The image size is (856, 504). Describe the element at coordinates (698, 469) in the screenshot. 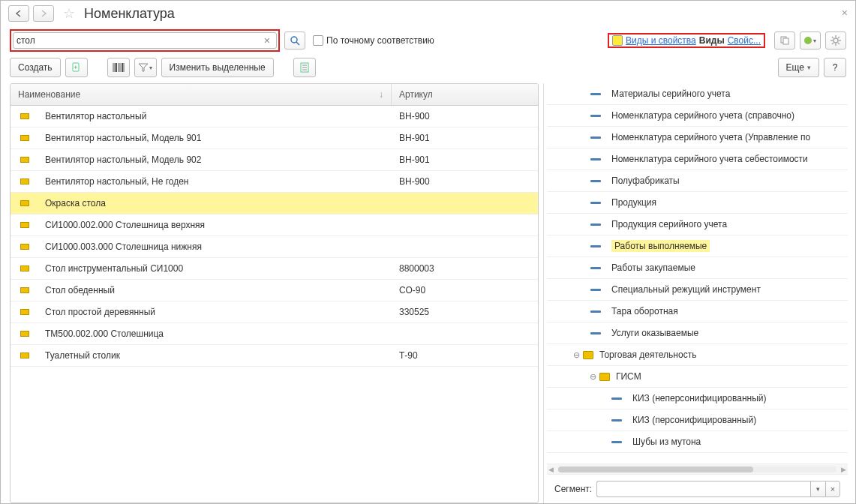

I see `horizontal-scrollbar: ◀ ▶` at that location.